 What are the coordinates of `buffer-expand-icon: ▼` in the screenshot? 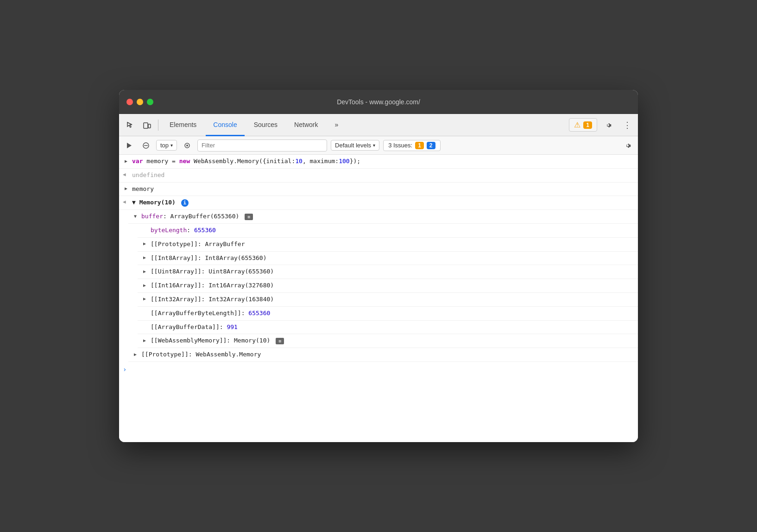 It's located at (135, 216).